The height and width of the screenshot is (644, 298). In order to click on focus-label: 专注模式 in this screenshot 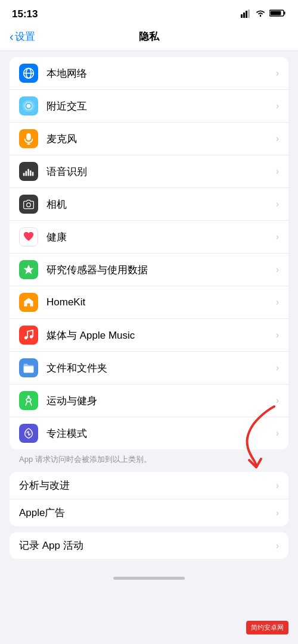, I will do `click(160, 433)`.